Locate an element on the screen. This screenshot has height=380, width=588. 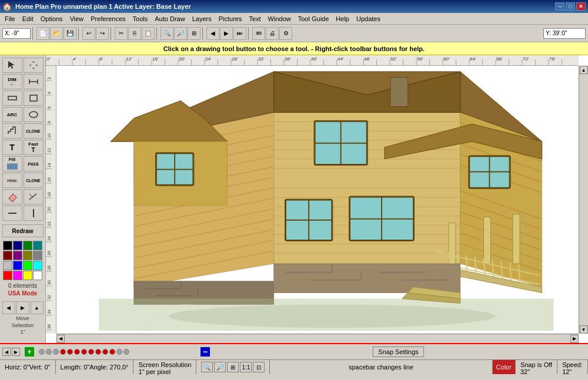
tb-zoom-fit: ⊞ is located at coordinates (194, 33).